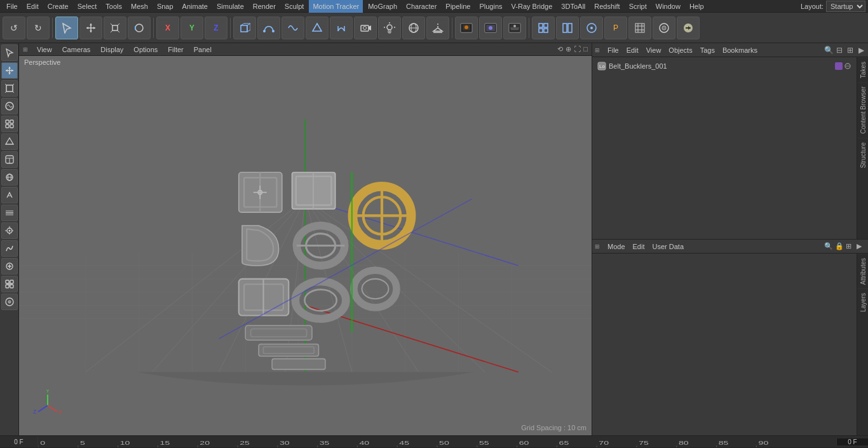 The image size is (868, 448). Describe the element at coordinates (317, 28) in the screenshot. I see `null-button` at that location.